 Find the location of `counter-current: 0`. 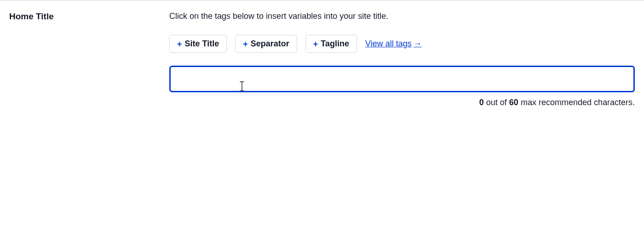

counter-current: 0 is located at coordinates (482, 102).